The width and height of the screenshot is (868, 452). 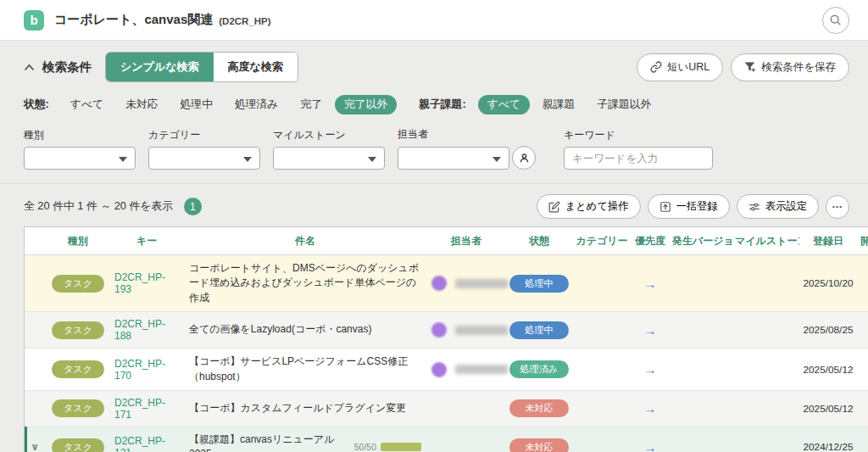 What do you see at coordinates (134, 20) in the screenshot?
I see `project-title: コーポレート、canvas関連` at bounding box center [134, 20].